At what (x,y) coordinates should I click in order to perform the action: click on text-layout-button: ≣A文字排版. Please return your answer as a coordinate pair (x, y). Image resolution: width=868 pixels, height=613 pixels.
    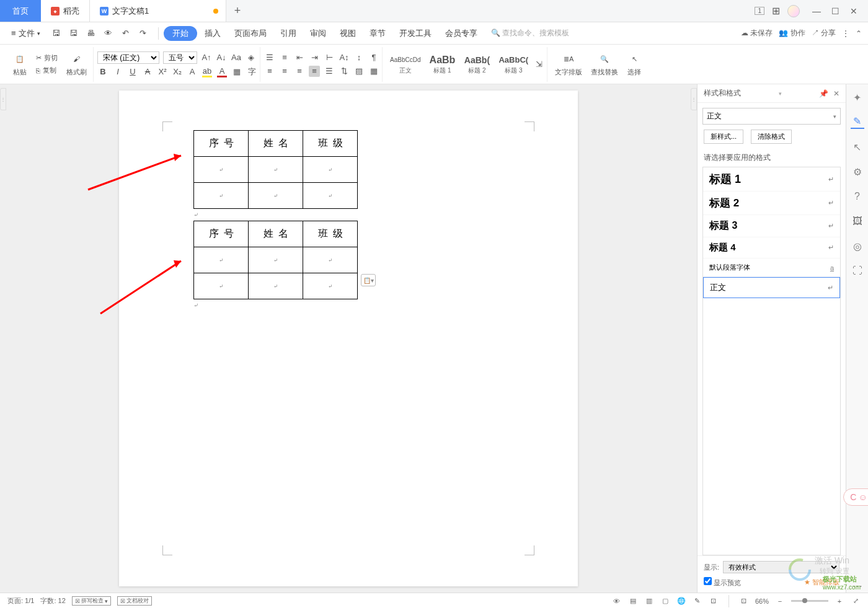
    Looking at the image, I should click on (569, 64).